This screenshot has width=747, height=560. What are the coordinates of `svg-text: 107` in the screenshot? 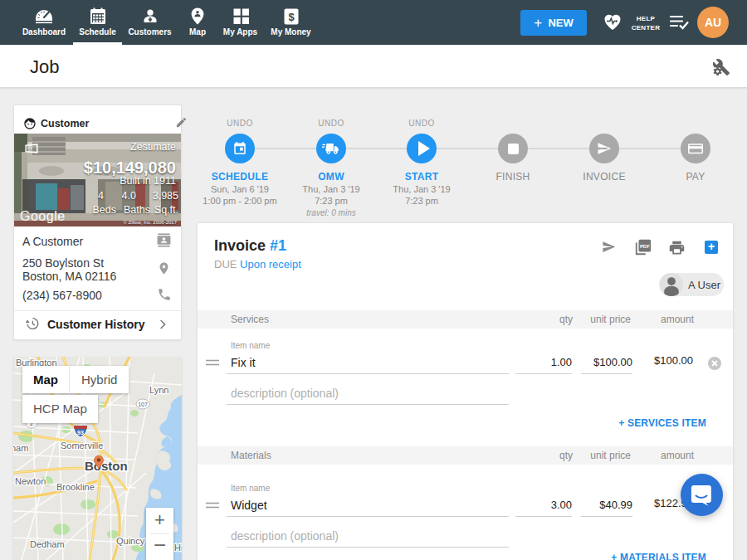 It's located at (143, 405).